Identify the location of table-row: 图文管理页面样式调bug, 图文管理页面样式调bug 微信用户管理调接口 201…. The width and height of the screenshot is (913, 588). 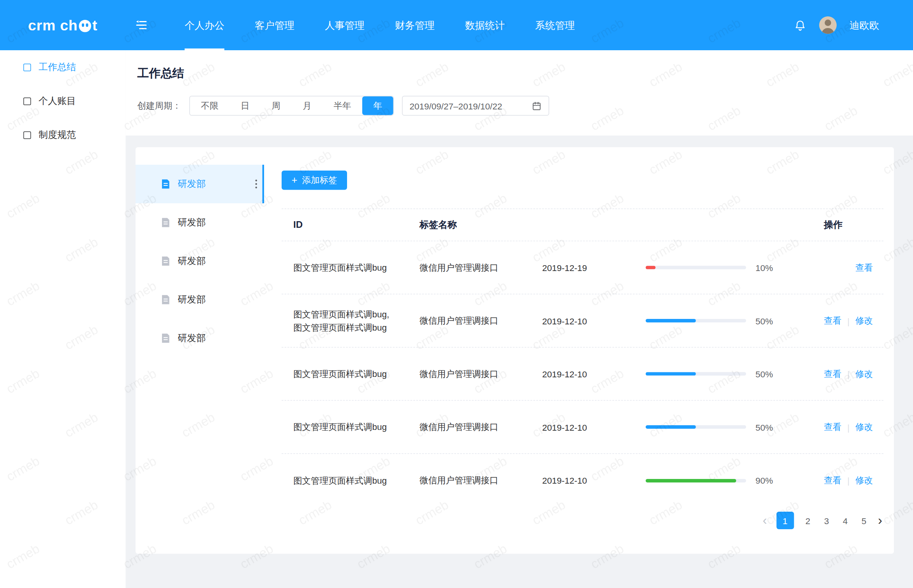
(583, 321).